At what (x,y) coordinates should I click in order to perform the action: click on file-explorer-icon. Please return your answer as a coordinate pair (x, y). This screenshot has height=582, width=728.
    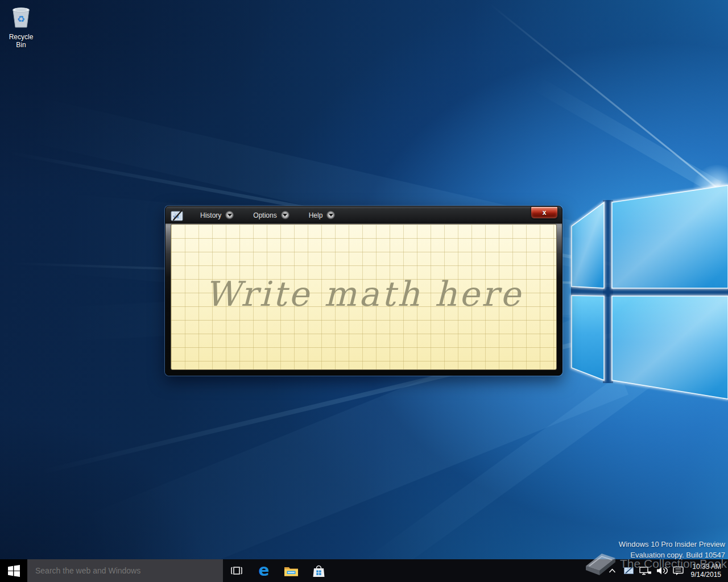
    Looking at the image, I should click on (291, 571).